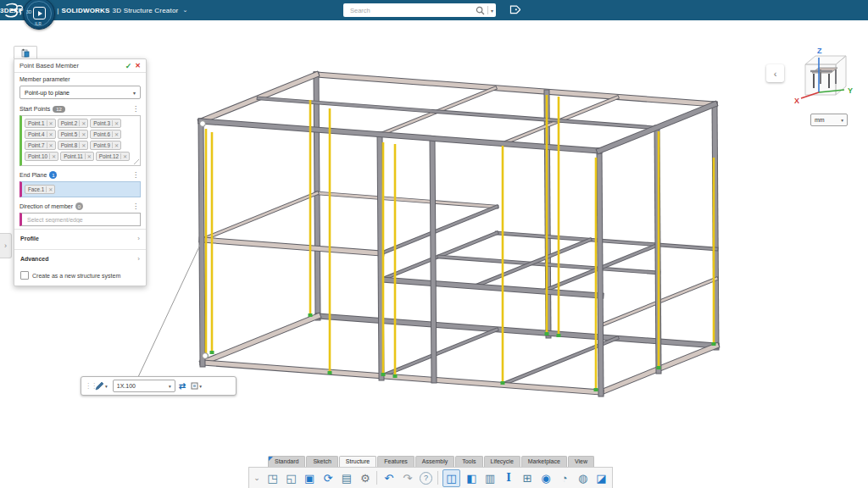 The image size is (868, 488). What do you see at coordinates (80, 141) in the screenshot?
I see `start-points-list: Point.1✕ Point.2✕ Point.3✕ Point.4✕ Poin…` at bounding box center [80, 141].